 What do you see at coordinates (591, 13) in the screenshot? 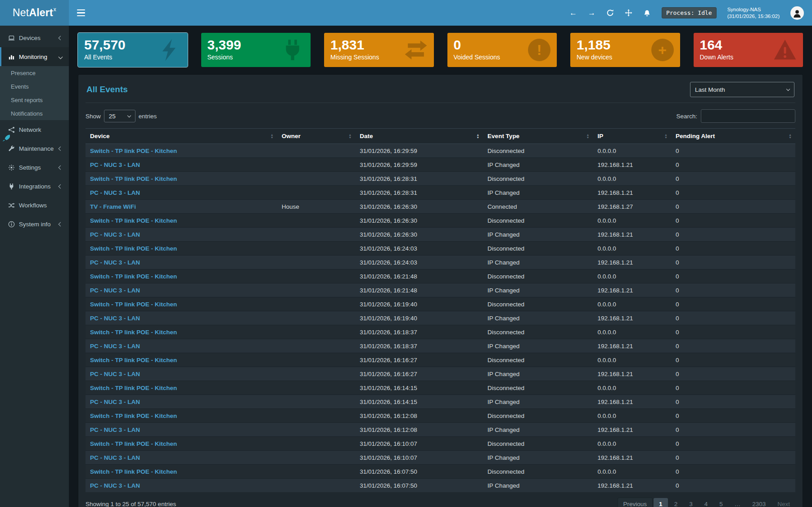
I see `forward-icon: →` at bounding box center [591, 13].